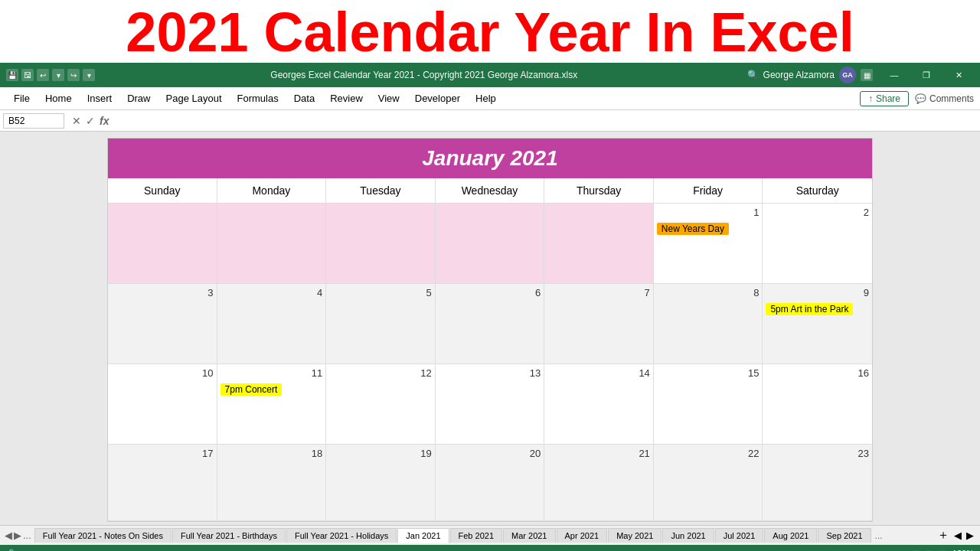  Describe the element at coordinates (929, 550) in the screenshot. I see `page-layout-icon: ⊞` at that location.